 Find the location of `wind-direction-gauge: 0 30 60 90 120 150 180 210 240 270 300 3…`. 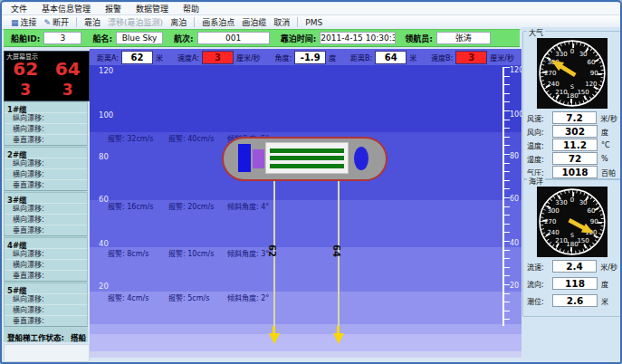

wind-direction-gauge: 0 30 60 90 120 150 180 210 240 270 300 3… is located at coordinates (572, 73).